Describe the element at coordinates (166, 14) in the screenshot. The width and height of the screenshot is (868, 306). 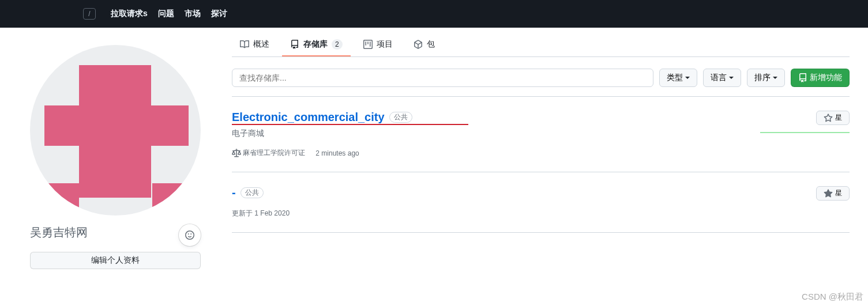
I see `nav-issues: 问题` at that location.